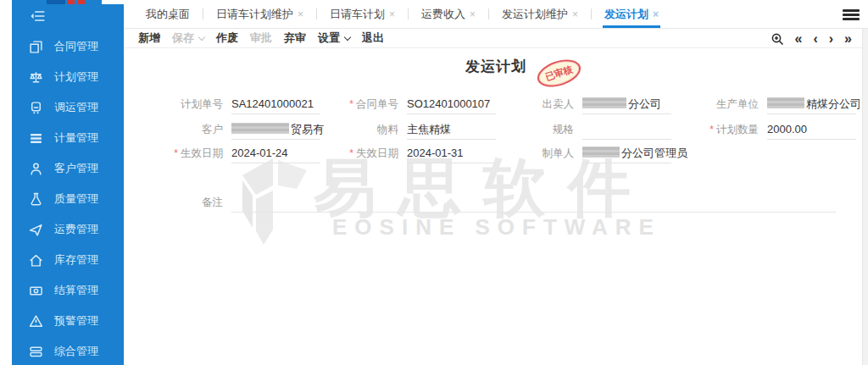  Describe the element at coordinates (626, 14) in the screenshot. I see `tab-label: 发运计划` at that location.